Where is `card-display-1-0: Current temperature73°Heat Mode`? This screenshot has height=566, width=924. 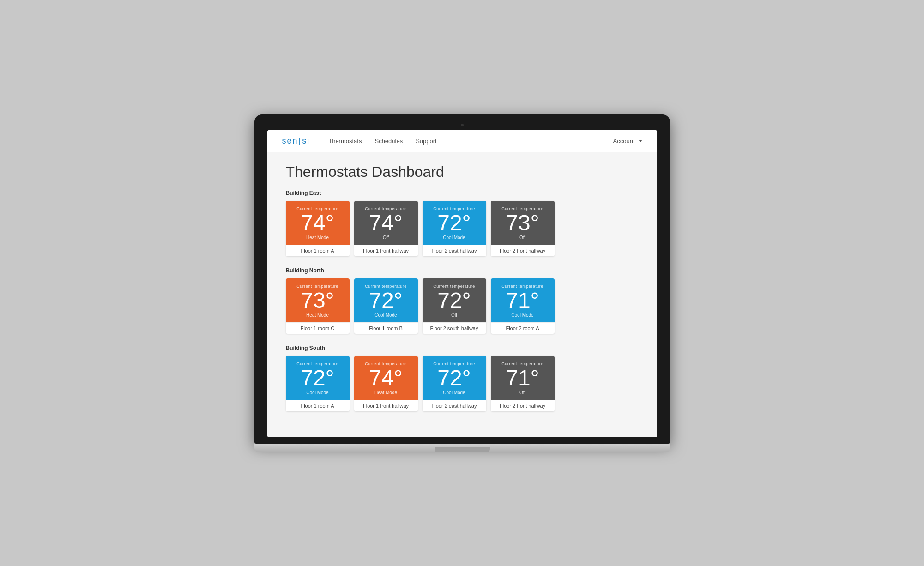 card-display-1-0: Current temperature73°Heat Mode is located at coordinates (318, 300).